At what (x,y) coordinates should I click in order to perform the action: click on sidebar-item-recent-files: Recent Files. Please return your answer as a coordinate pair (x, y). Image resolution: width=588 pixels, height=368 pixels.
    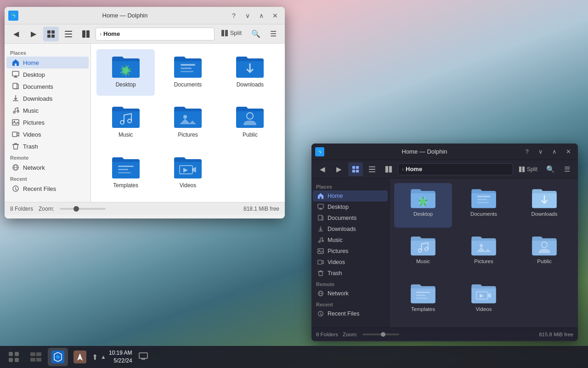
    Looking at the image, I should click on (48, 189).